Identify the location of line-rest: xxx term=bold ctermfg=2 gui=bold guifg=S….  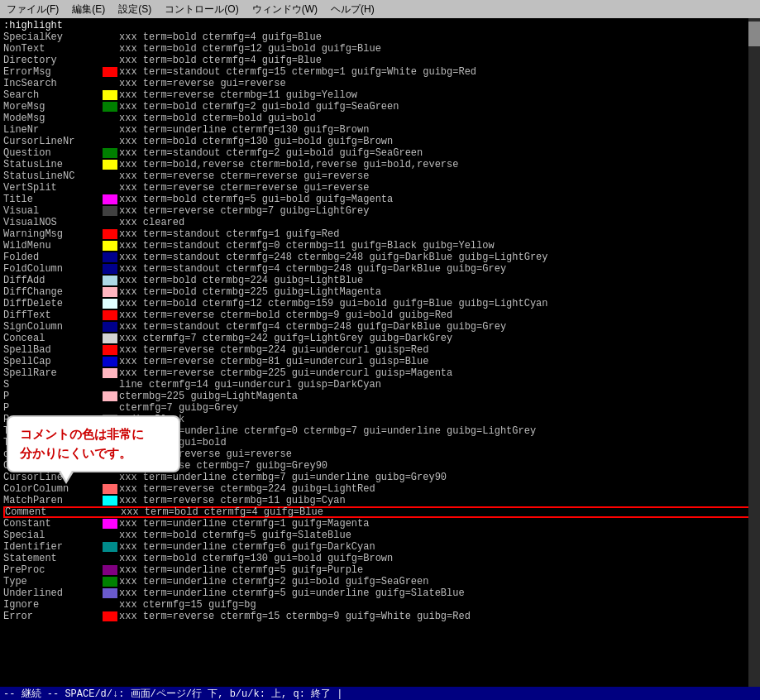
(259, 107).